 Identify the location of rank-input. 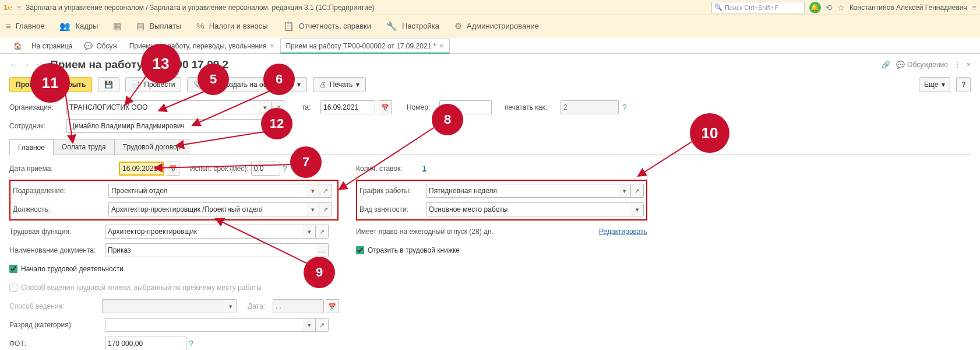
(204, 325).